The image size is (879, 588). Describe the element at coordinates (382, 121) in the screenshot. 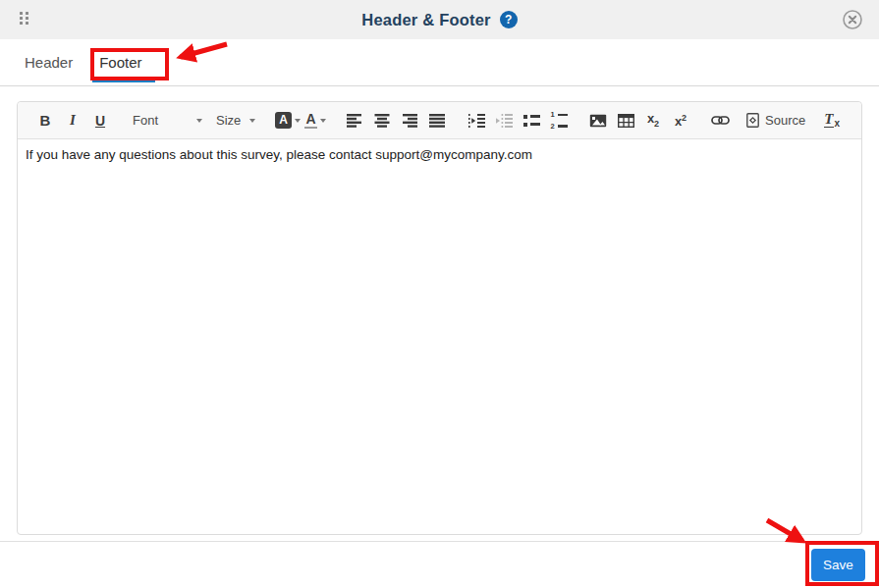

I see `align-center-icon` at that location.